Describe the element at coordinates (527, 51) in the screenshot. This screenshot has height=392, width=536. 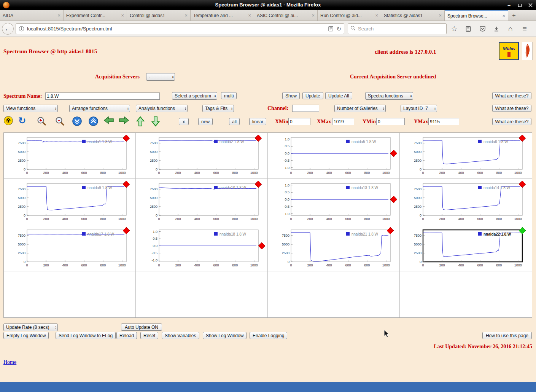
I see `tcl-logo` at that location.